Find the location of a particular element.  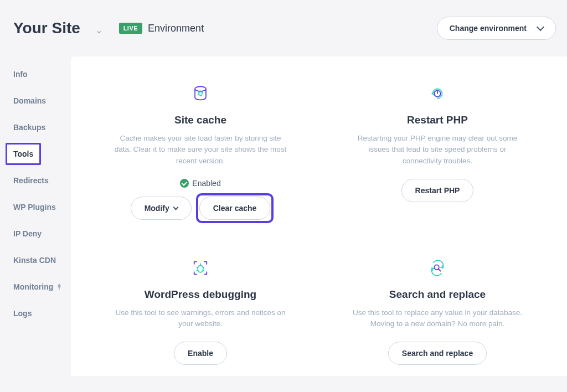

enable-debug-button: Enable is located at coordinates (200, 353).